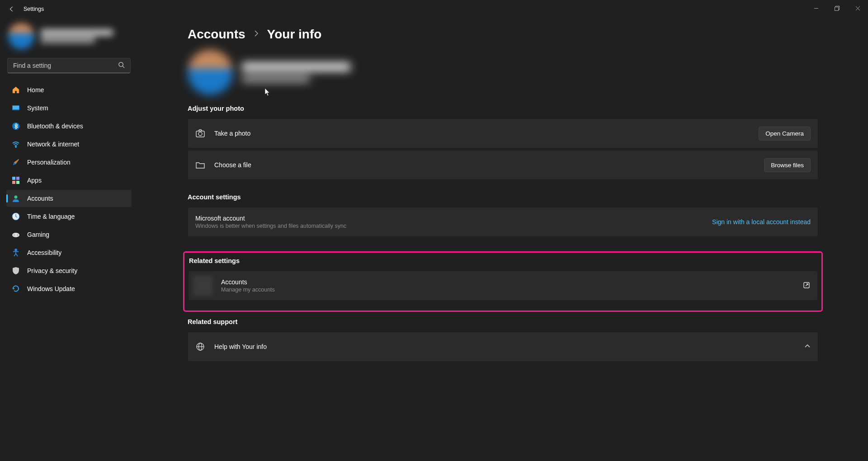 The image size is (868, 461). What do you see at coordinates (121, 66) in the screenshot?
I see `search-icon` at bounding box center [121, 66].